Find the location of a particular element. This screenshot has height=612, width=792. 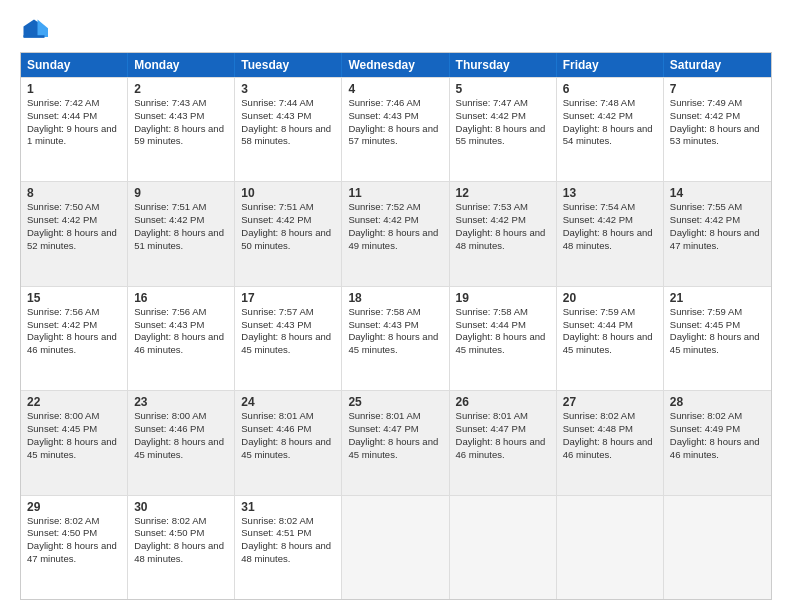

day-number: 6 is located at coordinates (610, 89).